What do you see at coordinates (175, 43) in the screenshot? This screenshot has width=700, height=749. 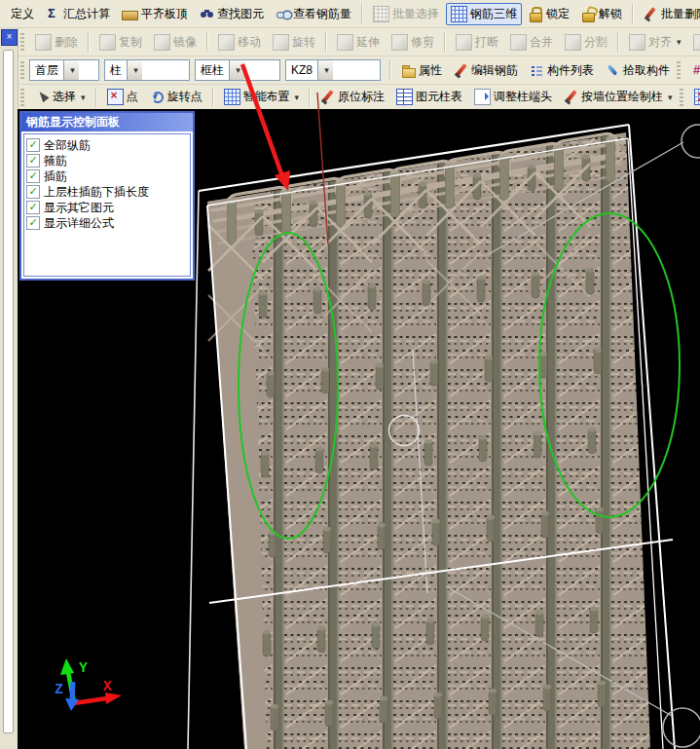 I see `mirror-button: 镜像` at bounding box center [175, 43].